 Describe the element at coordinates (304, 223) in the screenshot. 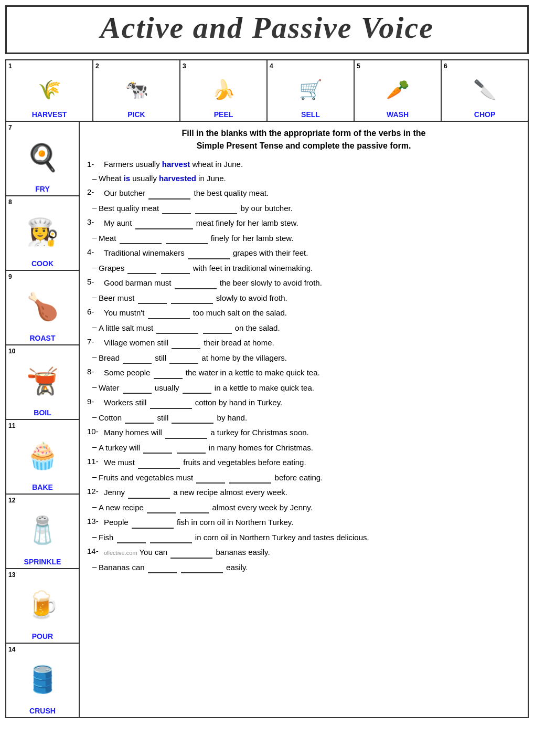

I see `exercise-active-3: 3- My aunt meat finely for her lamb stew…` at that location.